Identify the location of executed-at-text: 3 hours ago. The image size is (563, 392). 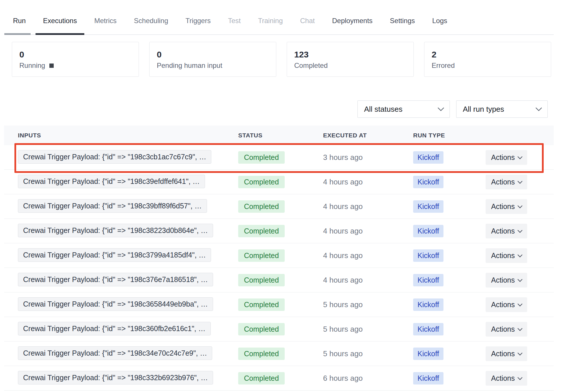
(343, 157).